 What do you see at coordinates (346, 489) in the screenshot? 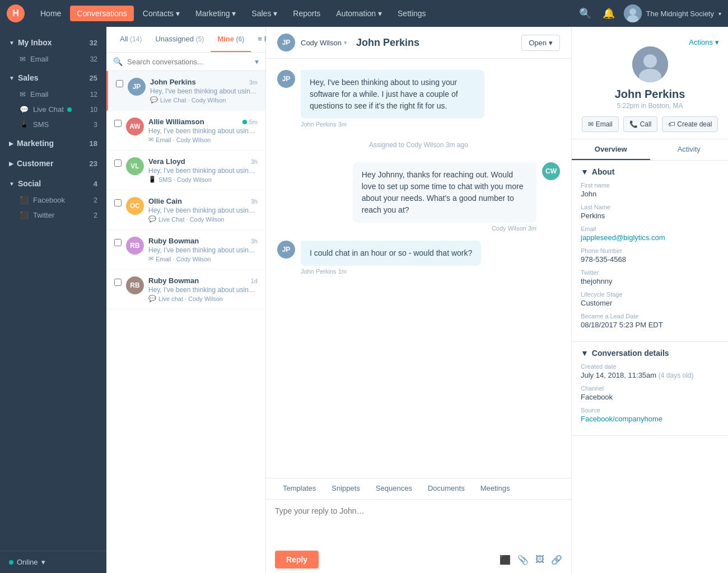
I see `reply-tab-snippets: Snippets` at bounding box center [346, 489].